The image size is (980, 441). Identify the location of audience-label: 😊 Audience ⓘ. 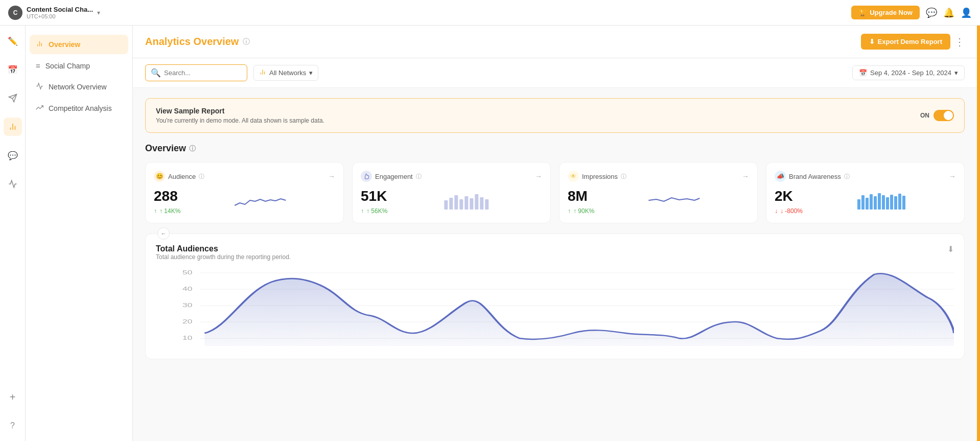
(179, 176).